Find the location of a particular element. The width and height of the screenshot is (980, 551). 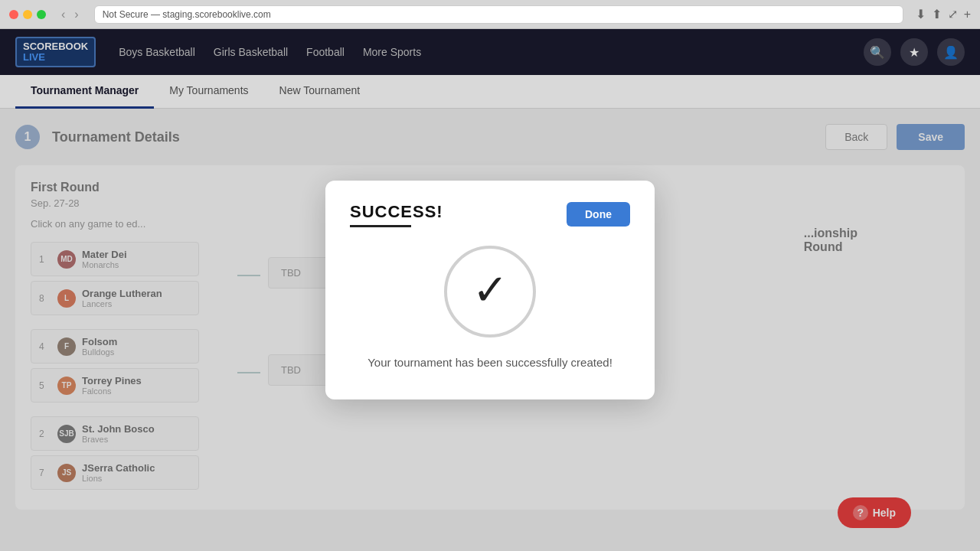

checkmark-icon: ✓ is located at coordinates (490, 290).